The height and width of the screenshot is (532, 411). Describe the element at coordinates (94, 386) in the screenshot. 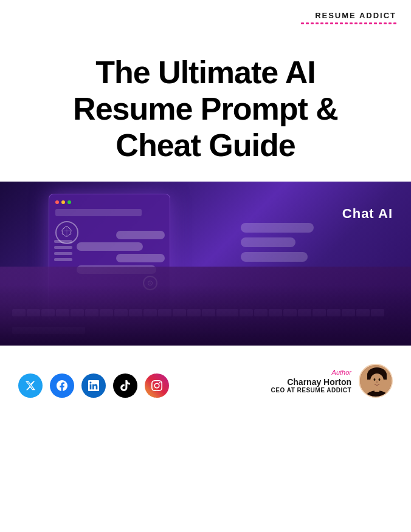

I see `linkedin-icon` at that location.